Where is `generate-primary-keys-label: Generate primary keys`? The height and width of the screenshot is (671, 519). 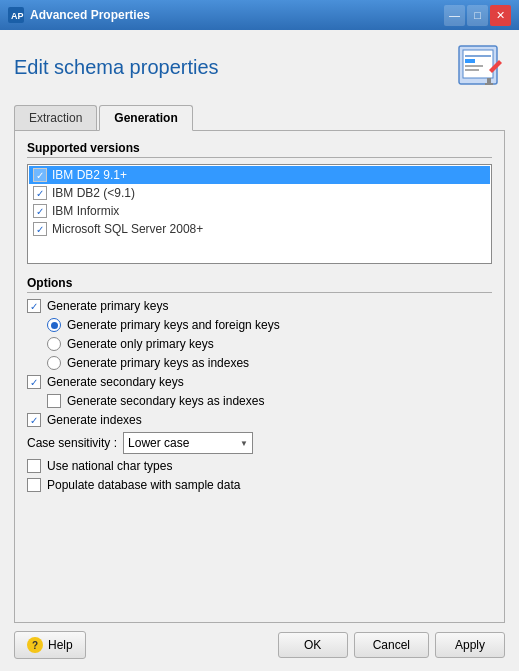
generate-primary-keys-label: Generate primary keys is located at coordinates (108, 306).